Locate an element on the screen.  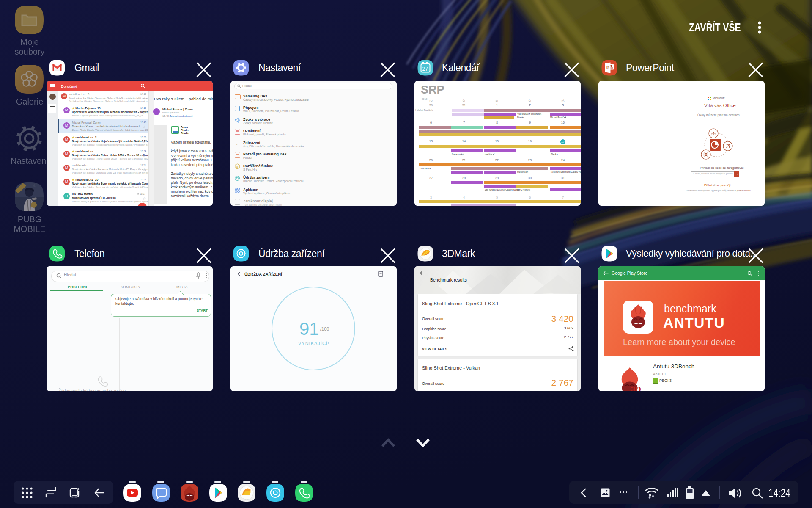
svg-text: 3D is located at coordinates (636, 388).